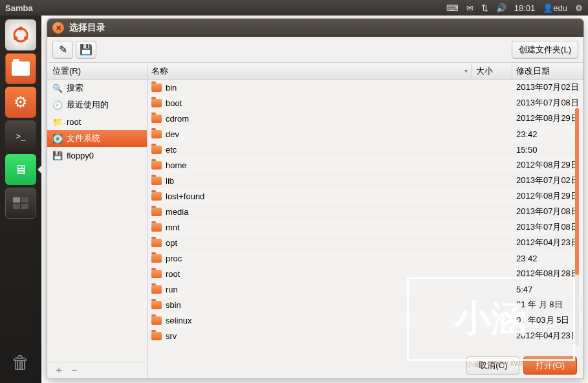 The width and height of the screenshot is (588, 383). What do you see at coordinates (21, 69) in the screenshot?
I see `launcher-files` at bounding box center [21, 69].